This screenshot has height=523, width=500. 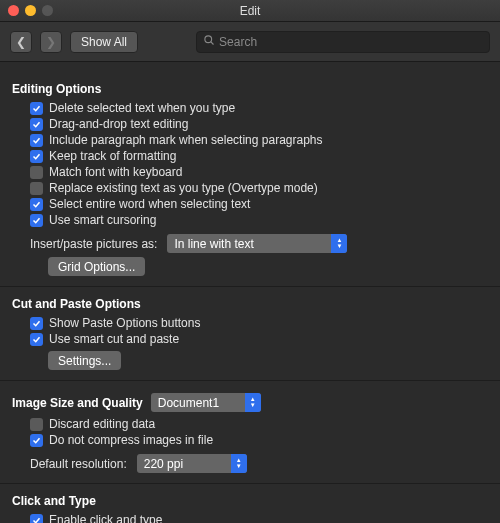 What do you see at coordinates (118, 124) in the screenshot?
I see `option-label: Drag-and-drop text editing` at bounding box center [118, 124].